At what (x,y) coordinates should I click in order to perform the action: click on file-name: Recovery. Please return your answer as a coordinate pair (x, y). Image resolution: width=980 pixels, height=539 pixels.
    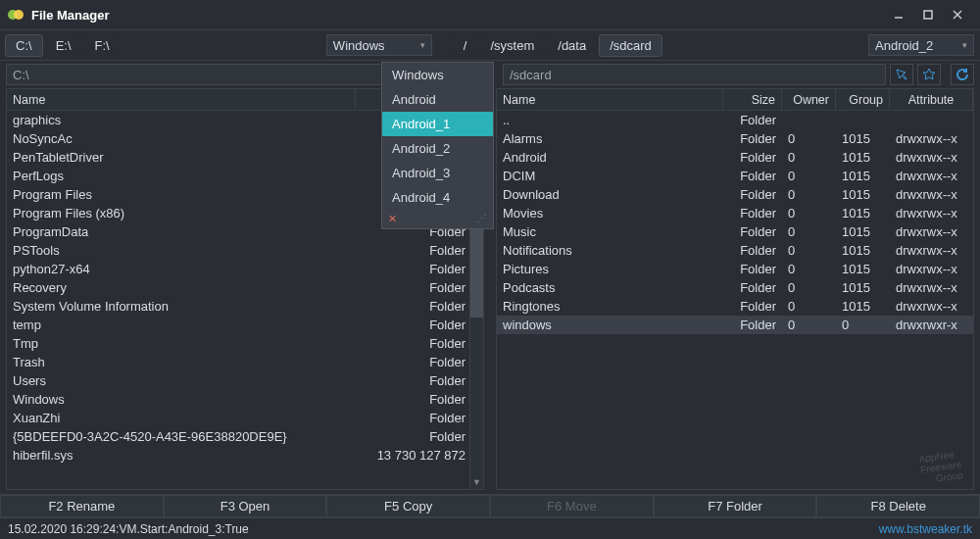
    Looking at the image, I should click on (181, 288).